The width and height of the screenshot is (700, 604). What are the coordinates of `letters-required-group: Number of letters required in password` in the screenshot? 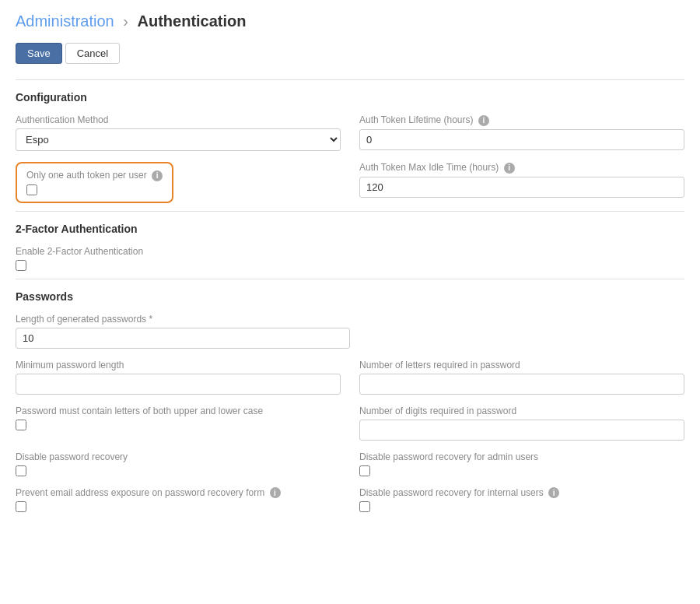 It's located at (522, 377).